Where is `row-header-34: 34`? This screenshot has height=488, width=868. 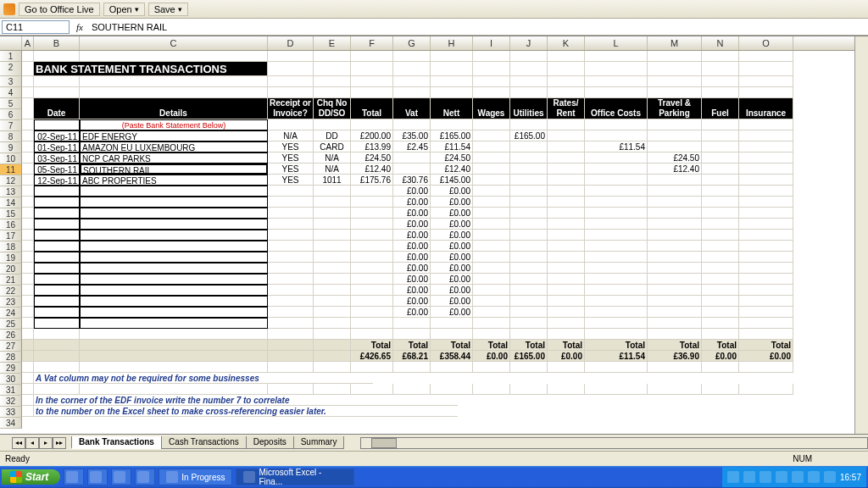 row-header-34: 34 is located at coordinates (11, 424).